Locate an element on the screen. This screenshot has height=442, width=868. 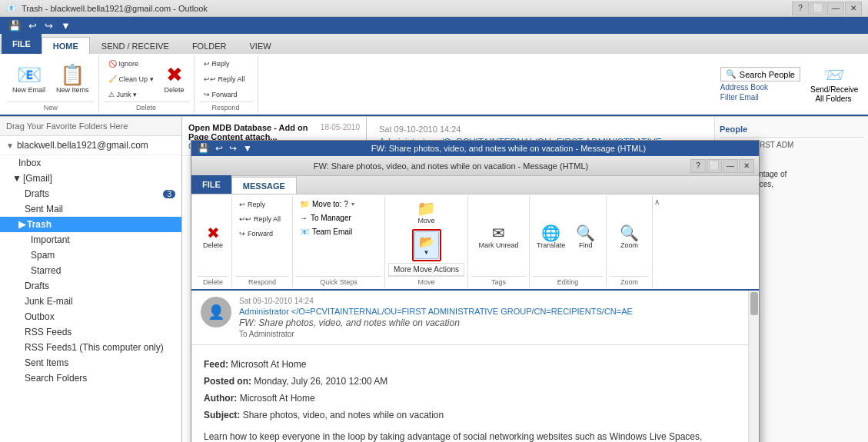
sidebar-item-important: Important is located at coordinates (91, 240).